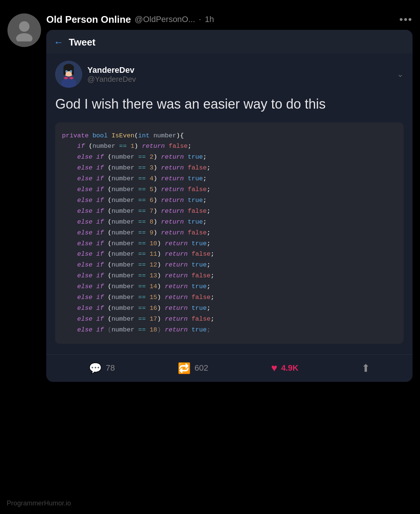 This screenshot has width=420, height=514. Describe the element at coordinates (229, 19) in the screenshot. I see `tweet-header: Old Person Online @OldPersonO... · 1h ••…` at that location.